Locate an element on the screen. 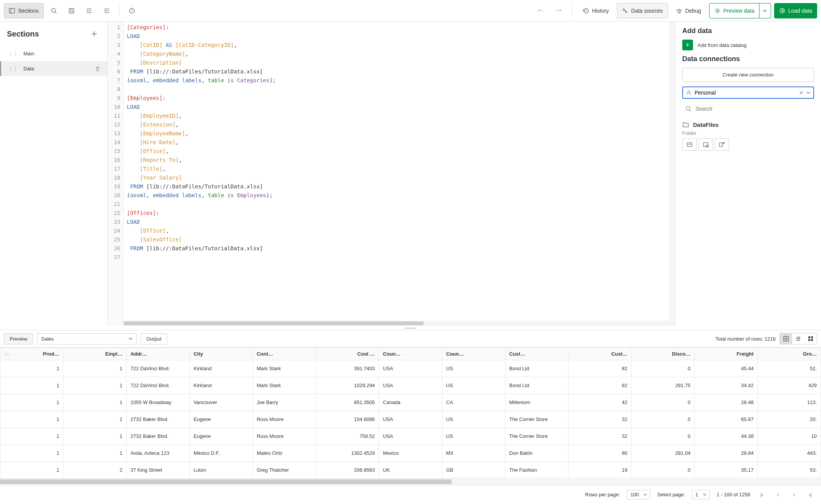 This screenshot has width=821, height=504. catalog-label: Add from data catalog is located at coordinates (722, 45).